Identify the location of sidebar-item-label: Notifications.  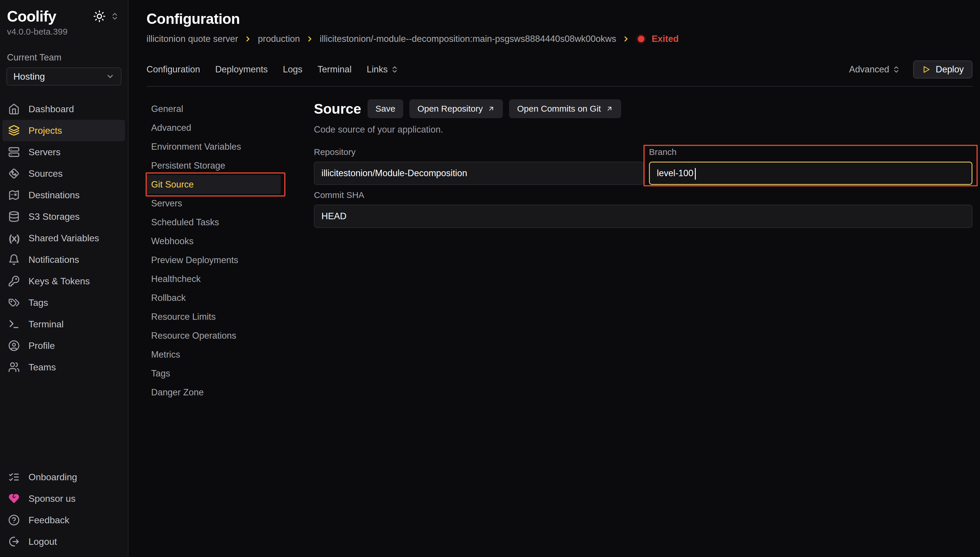
(54, 260).